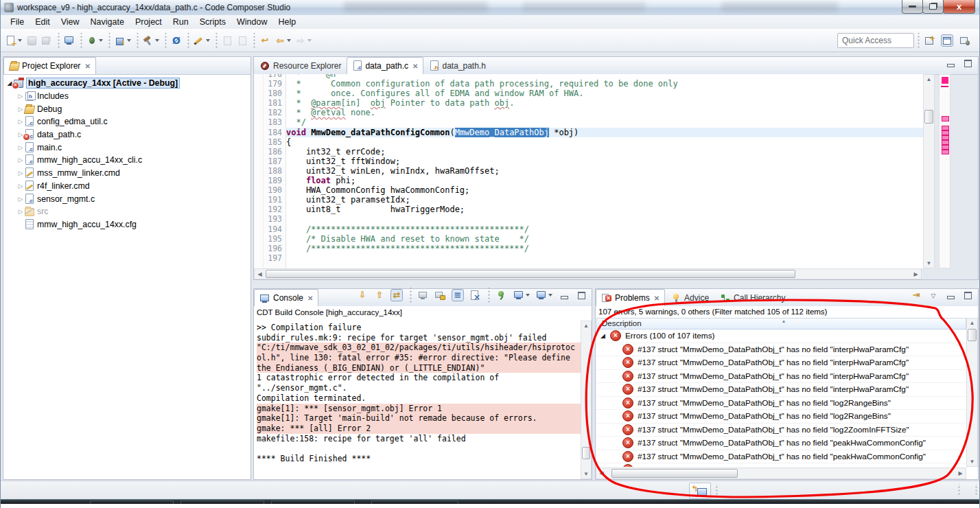 The image size is (980, 508). I want to click on problems-hscrollbar: ◀ ▶, so click(781, 474).